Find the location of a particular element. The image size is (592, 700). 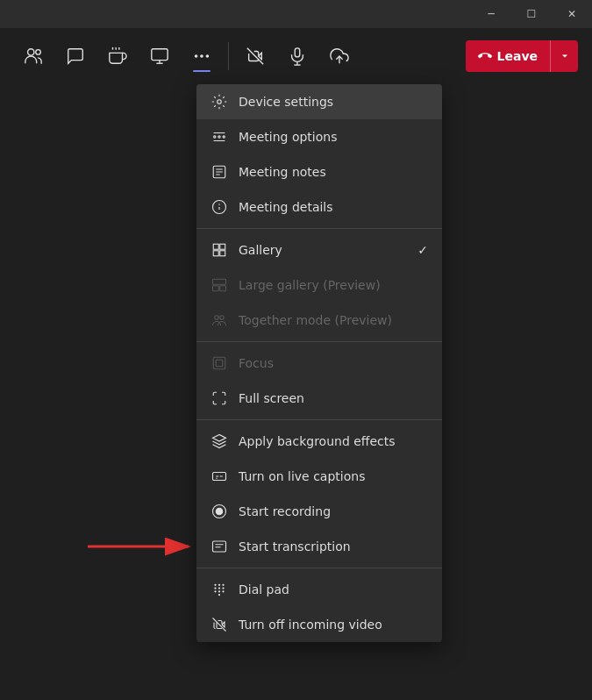

leave-dropdown-button is located at coordinates (564, 56).